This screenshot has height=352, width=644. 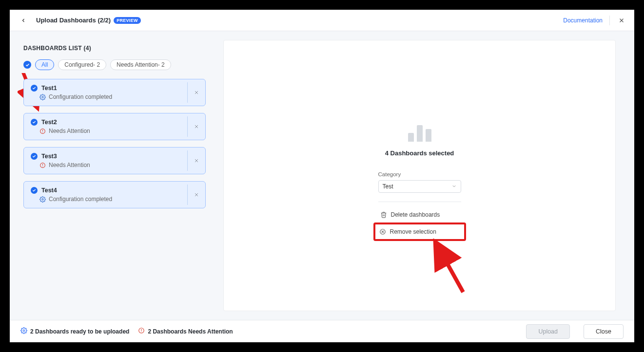 What do you see at coordinates (322, 331) in the screenshot?
I see `footer-bar: 2 Dashboards ready to be uploaded 2 Dash…` at bounding box center [322, 331].